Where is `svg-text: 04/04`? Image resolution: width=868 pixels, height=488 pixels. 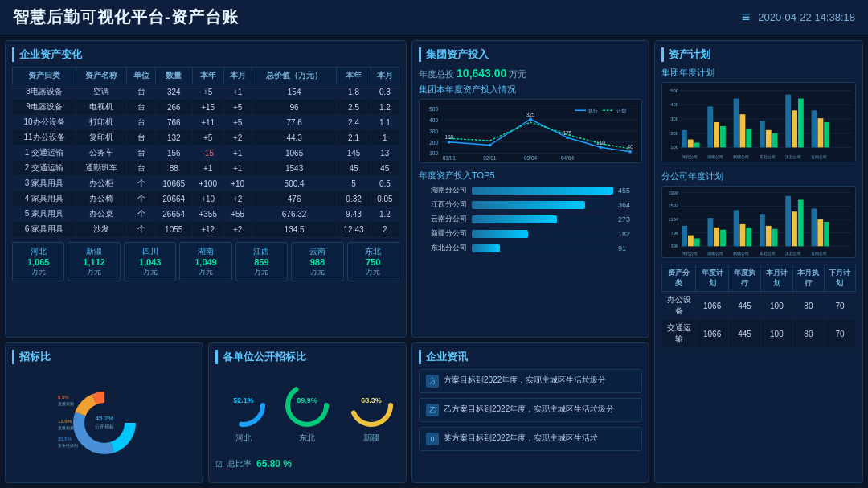 svg-text: 04/04 is located at coordinates (567, 158).